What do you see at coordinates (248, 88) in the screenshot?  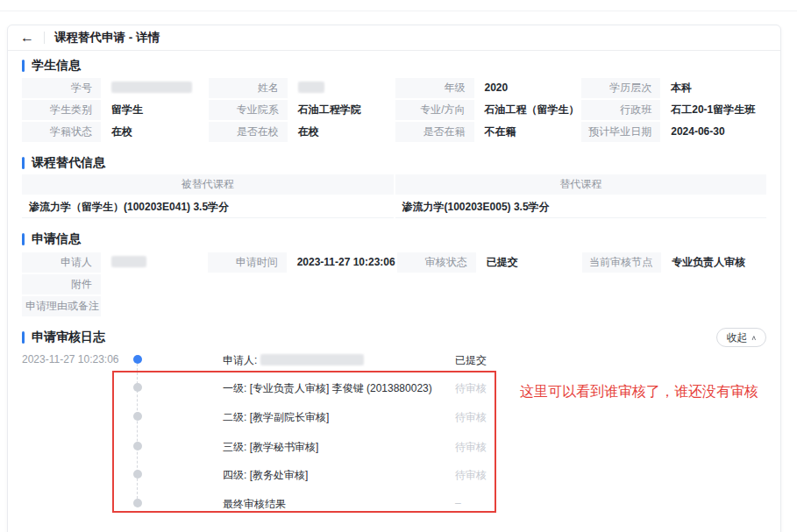 I see `field-label: 姓名` at bounding box center [248, 88].